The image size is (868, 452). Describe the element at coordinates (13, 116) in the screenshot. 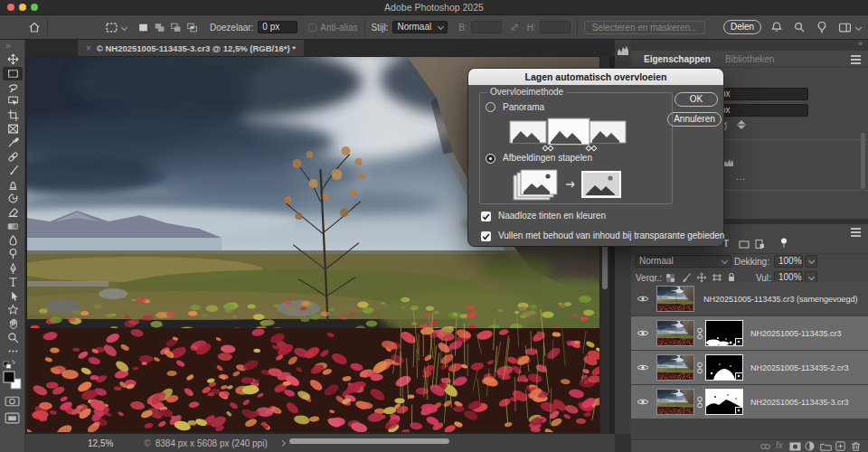

I see `crop-tool` at that location.